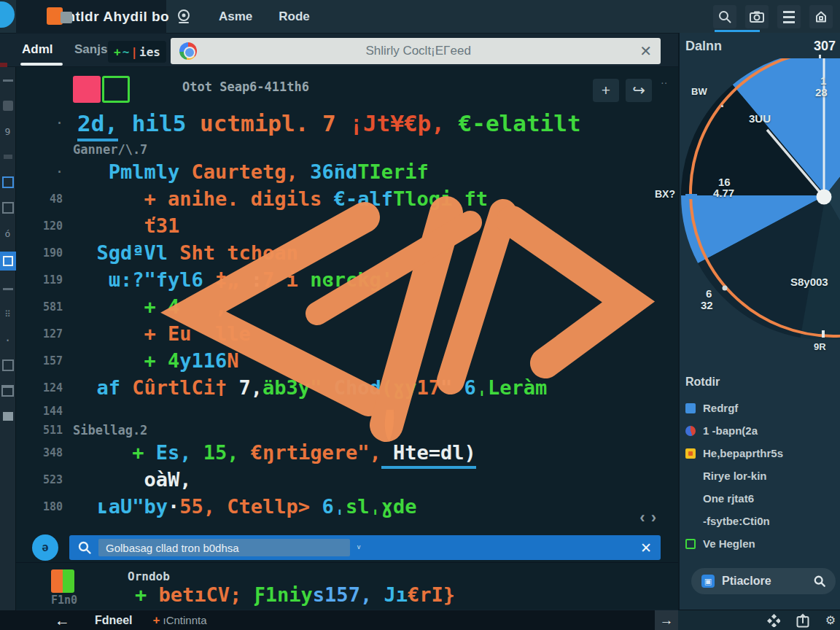 The width and height of the screenshot is (840, 630). What do you see at coordinates (723, 192) in the screenshot?
I see `chart-label: 4.77` at bounding box center [723, 192].